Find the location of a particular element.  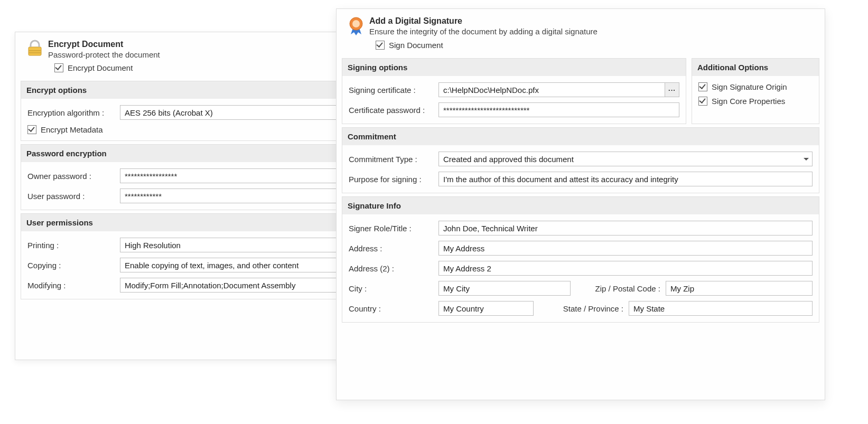

commitment-group: Commitment Commitment Type : Created and… is located at coordinates (581, 161).